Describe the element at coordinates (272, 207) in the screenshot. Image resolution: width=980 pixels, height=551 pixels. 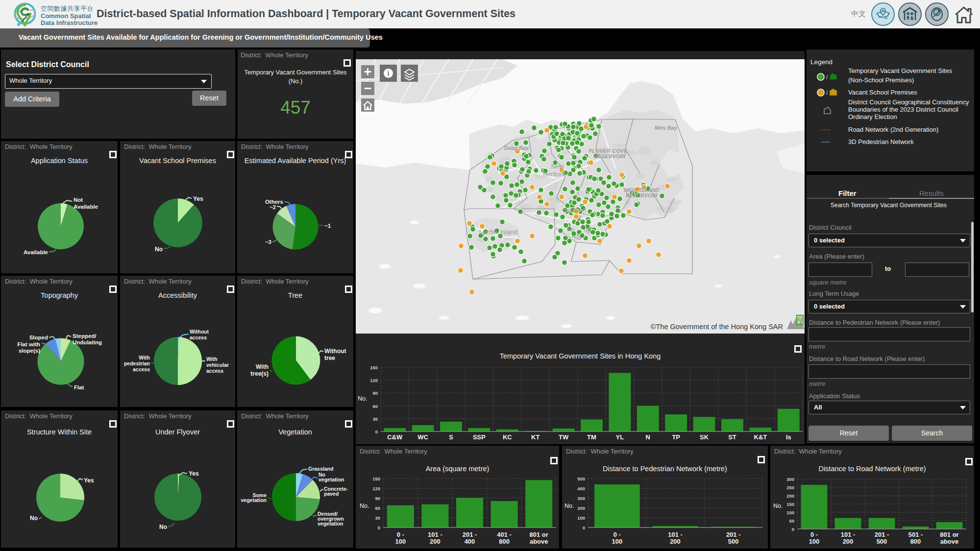
I see `svg-text: ~2` at that location.